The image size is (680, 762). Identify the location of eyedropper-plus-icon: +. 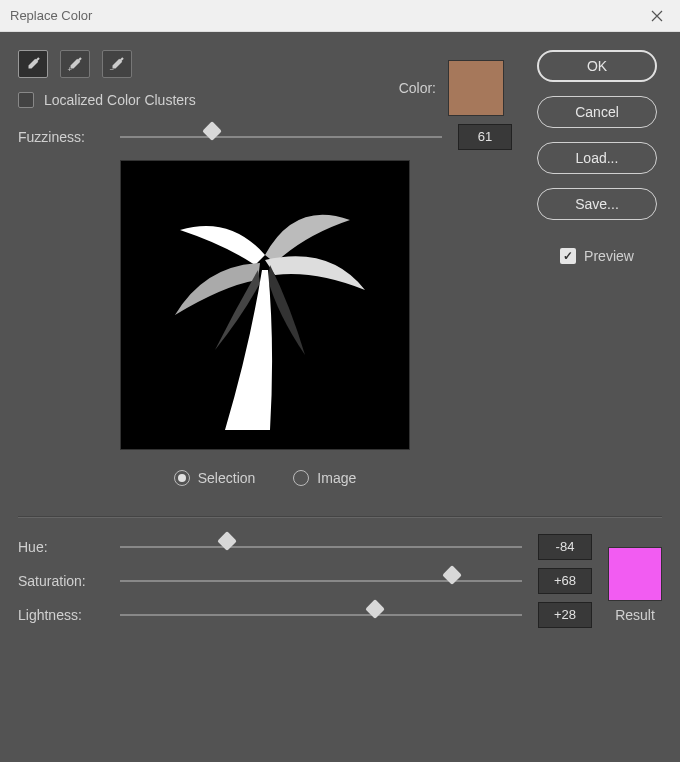
(75, 64).